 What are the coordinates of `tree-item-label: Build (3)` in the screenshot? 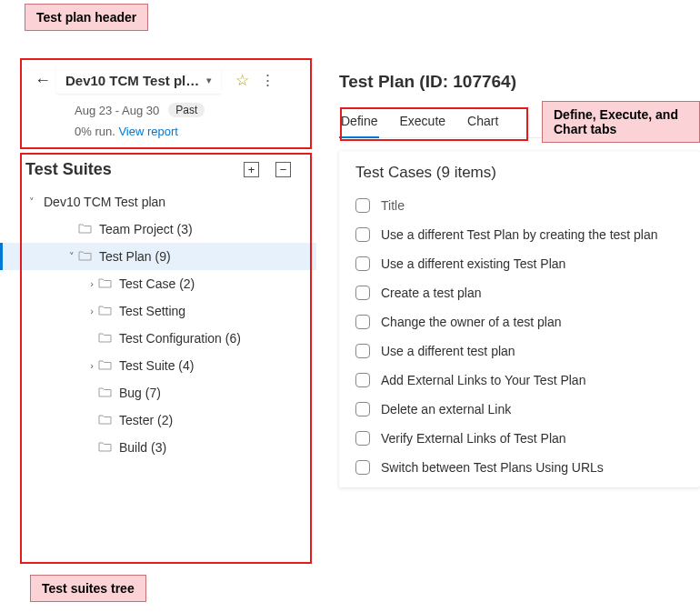 It's located at (143, 447).